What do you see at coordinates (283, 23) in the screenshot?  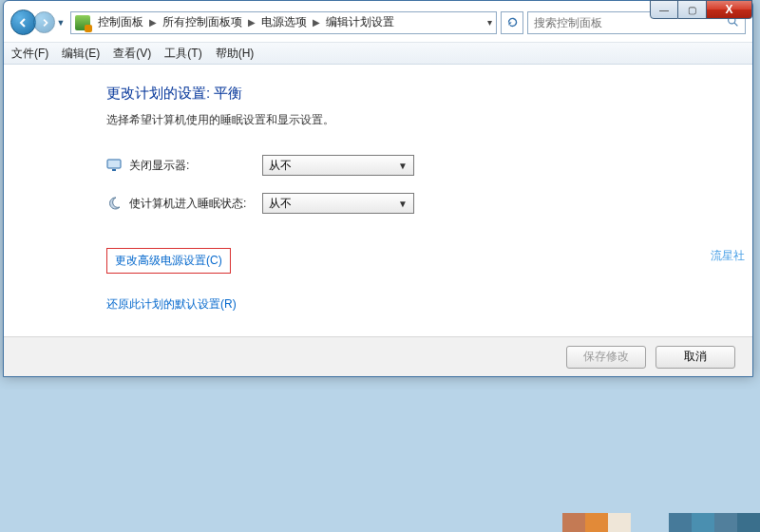 I see `address-bar: 控制面板 ▶ 所有控制面板项 ▶ 电源选项 ▶ 编辑计划设置 ▾` at bounding box center [283, 23].